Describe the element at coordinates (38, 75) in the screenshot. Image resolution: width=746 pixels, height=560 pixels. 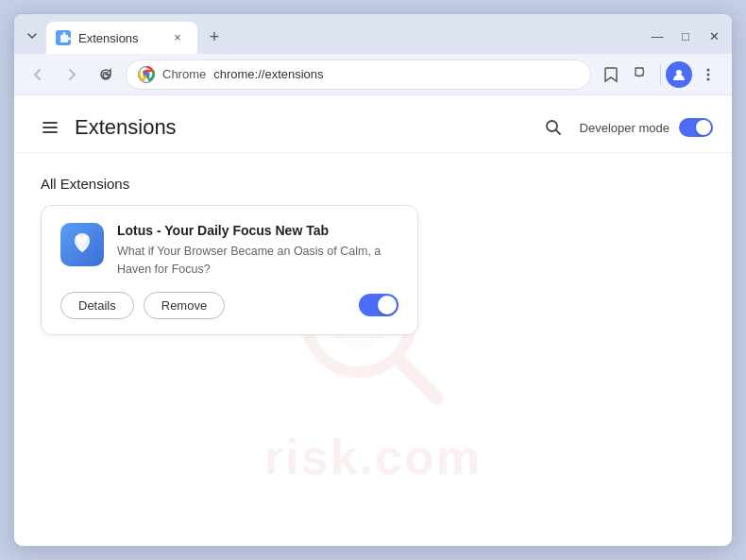
I see `back-btn` at that location.